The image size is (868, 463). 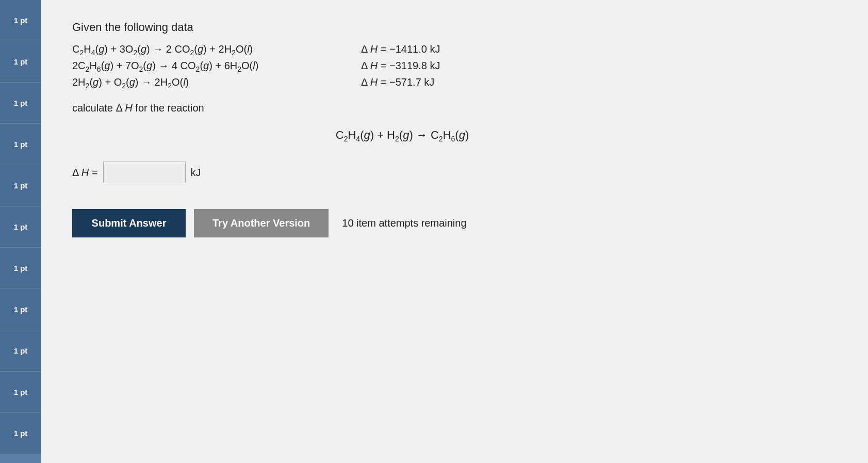 I want to click on sidebar-item-4: 1 pt, so click(x=21, y=145).